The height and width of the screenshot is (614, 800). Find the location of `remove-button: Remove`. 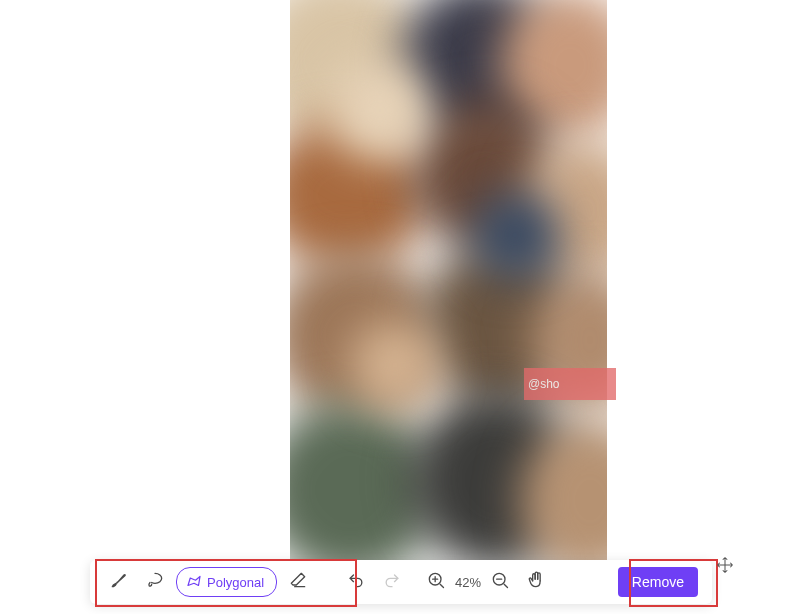

remove-button: Remove is located at coordinates (658, 582).